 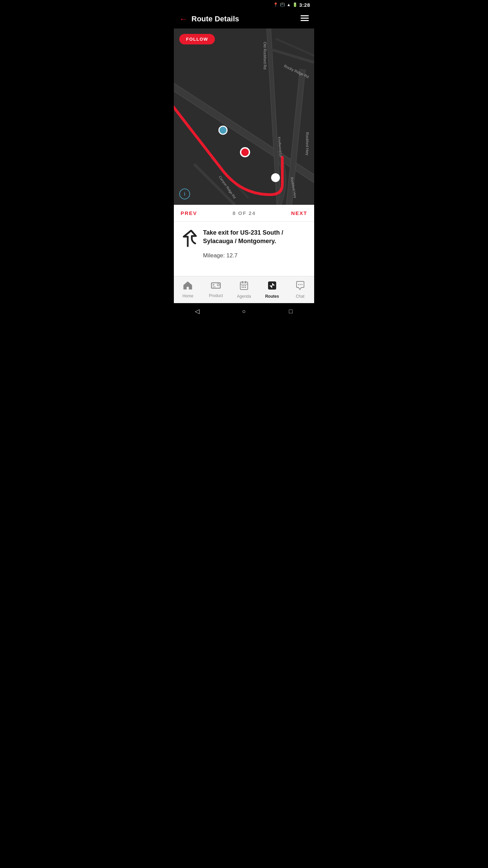 I want to click on home-icon, so click(x=188, y=287).